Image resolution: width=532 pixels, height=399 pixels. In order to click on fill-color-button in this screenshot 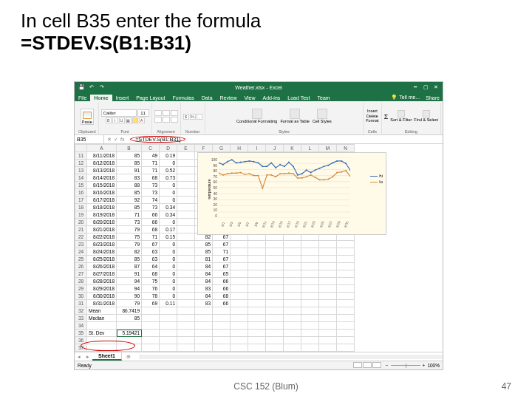, I will do `click(135, 120)`.